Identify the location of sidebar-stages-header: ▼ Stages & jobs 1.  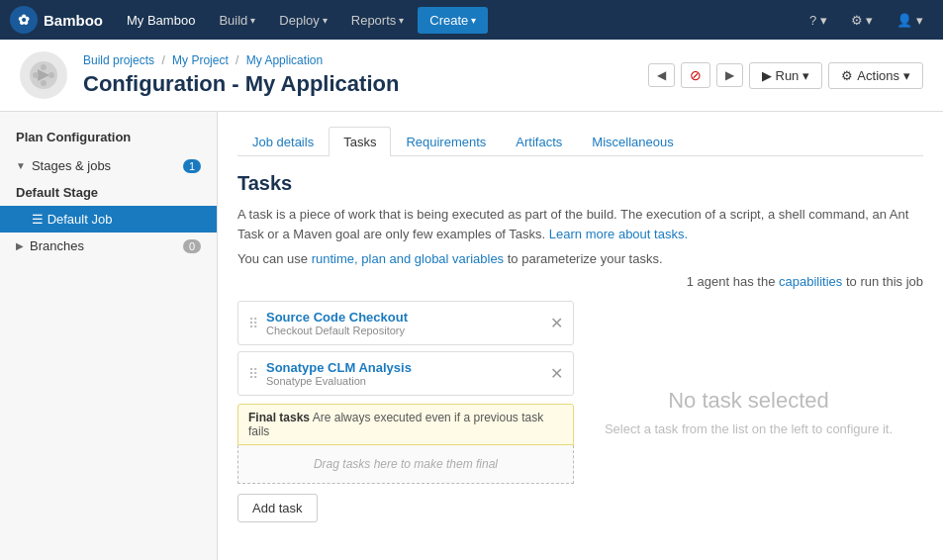
(109, 166).